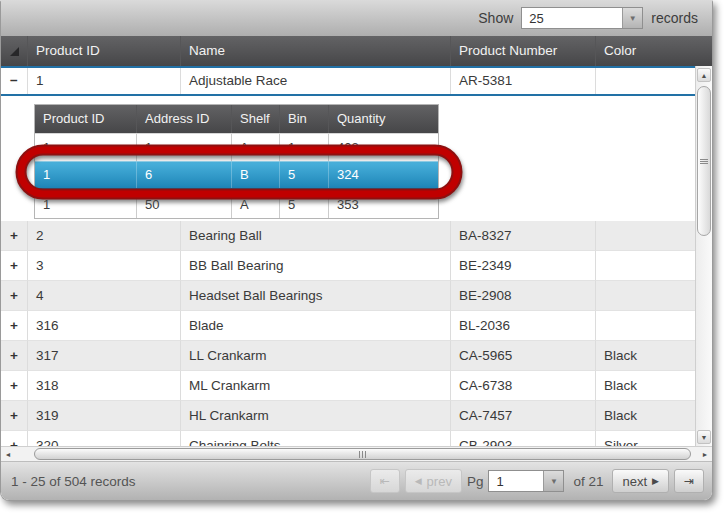 The width and height of the screenshot is (725, 517). What do you see at coordinates (316, 266) in the screenshot?
I see `cell-name: BB Ball Bearing` at bounding box center [316, 266].